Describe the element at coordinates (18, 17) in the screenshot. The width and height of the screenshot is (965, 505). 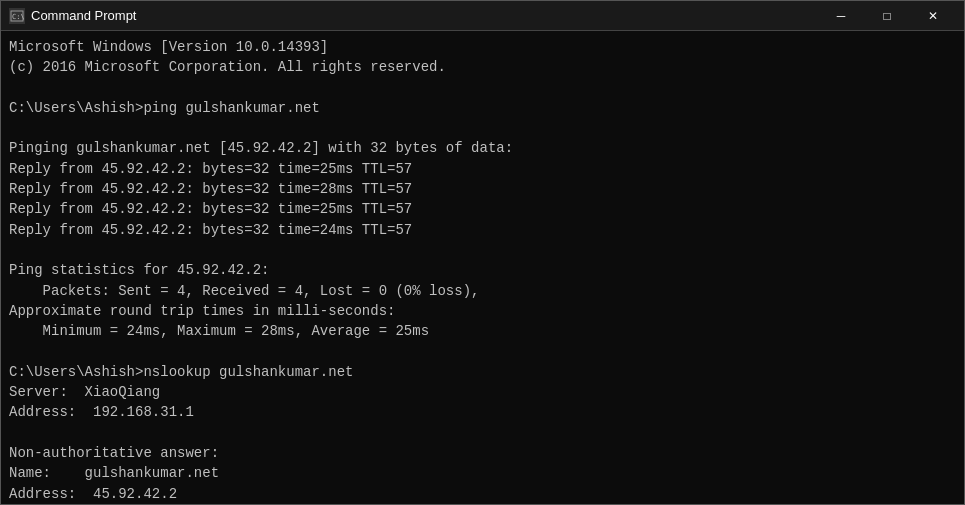
I see `svg-text: C:\` at that location.